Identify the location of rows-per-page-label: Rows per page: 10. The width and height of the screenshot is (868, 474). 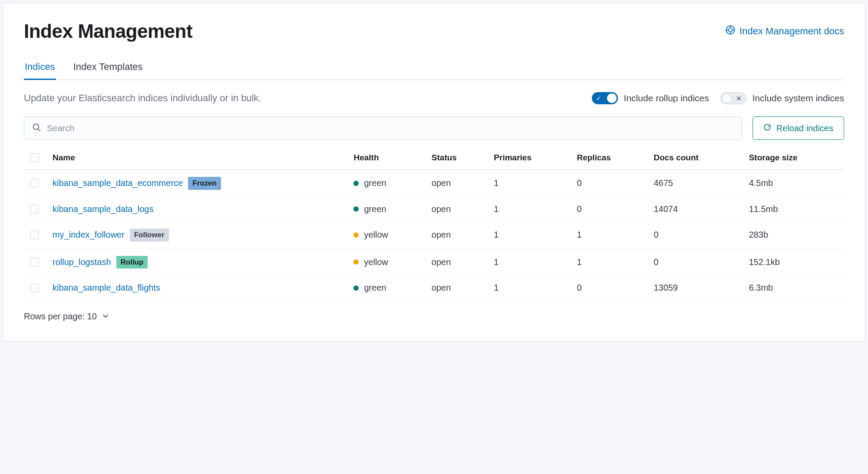
(60, 316).